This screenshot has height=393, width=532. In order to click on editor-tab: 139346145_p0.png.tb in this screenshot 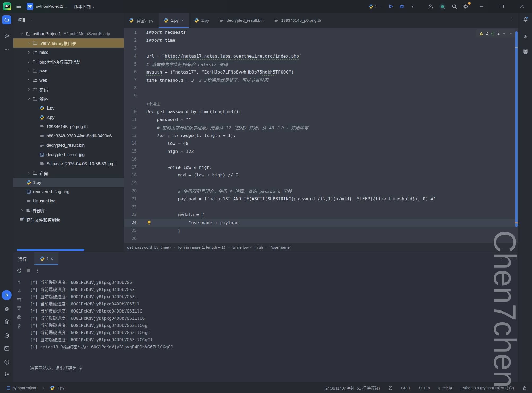, I will do `click(297, 20)`.